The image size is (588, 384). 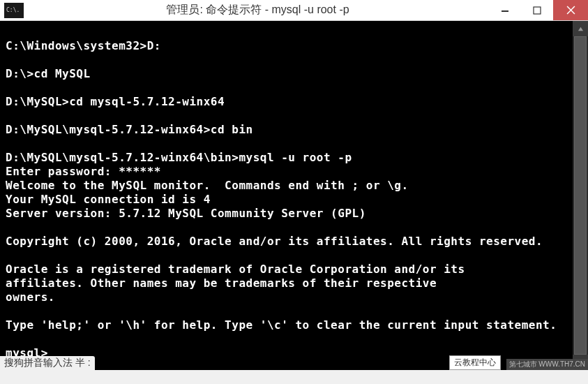 I want to click on terminal-line: Server version: 5.7.12 MySQL Community S…, so click(x=297, y=214).